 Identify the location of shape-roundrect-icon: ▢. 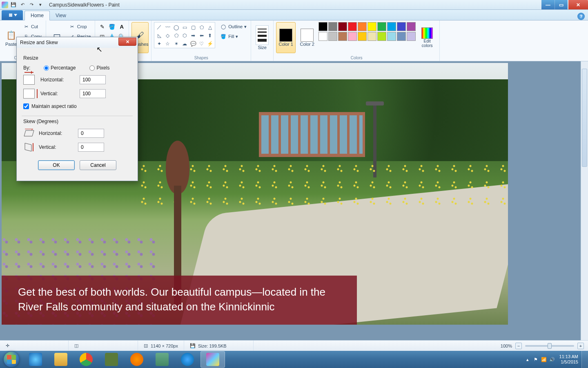
(193, 27).